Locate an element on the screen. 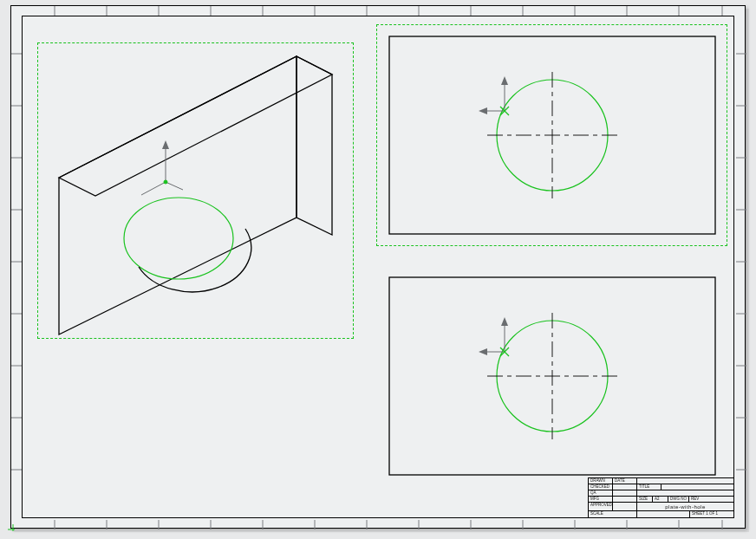 The width and height of the screenshot is (756, 539). tb-size-label: SIZE is located at coordinates (645, 499).